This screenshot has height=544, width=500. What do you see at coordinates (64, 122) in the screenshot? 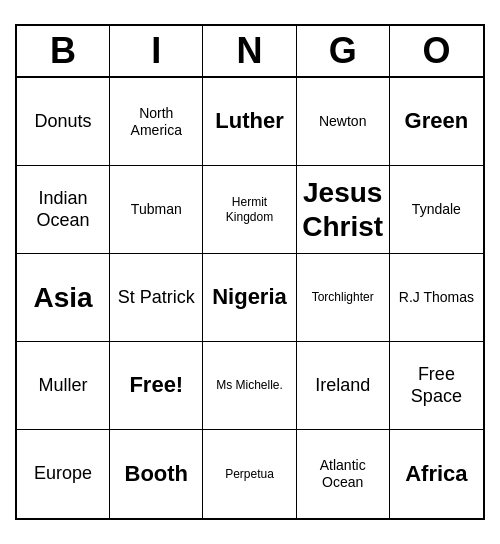
I see `bingo-cell-text-0: Donuts` at bounding box center [64, 122].